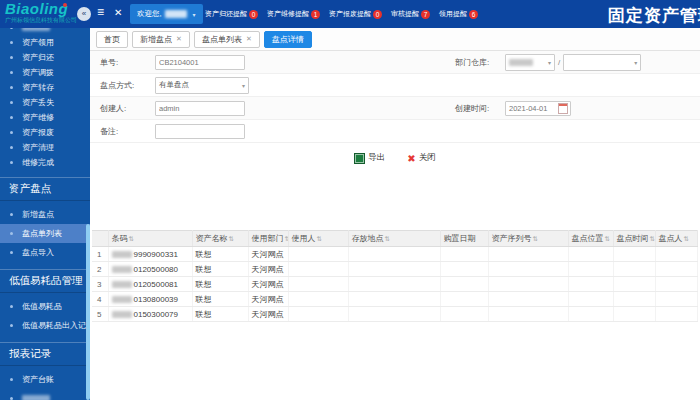 Image resolution: width=700 pixels, height=400 pixels. Describe the element at coordinates (38, 162) in the screenshot. I see `sidebar-item-label: 维修完成` at that location.